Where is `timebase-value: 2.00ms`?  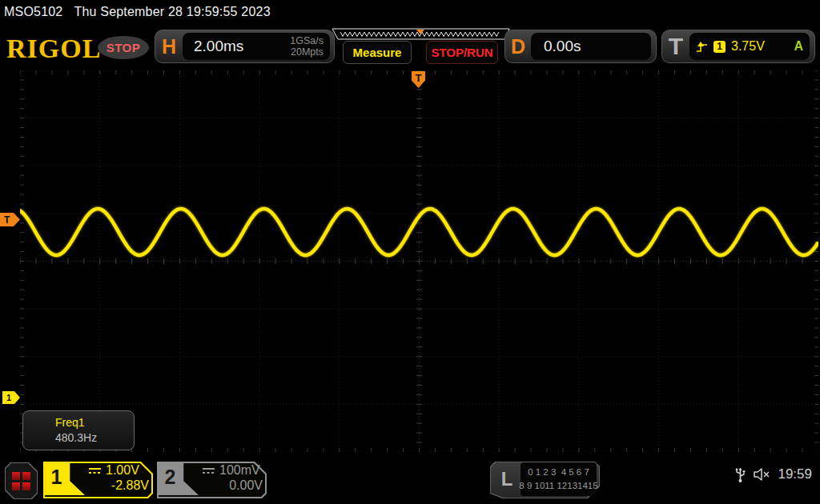 timebase-value: 2.00ms is located at coordinates (242, 46).